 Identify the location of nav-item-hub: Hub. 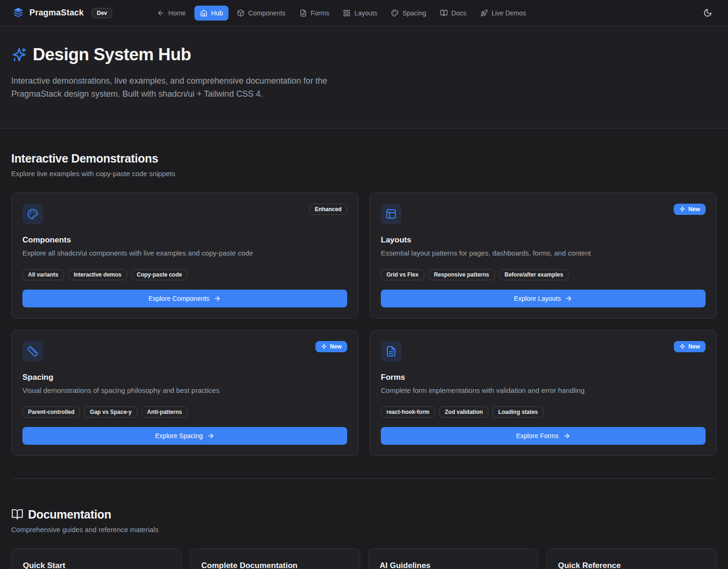
(212, 13).